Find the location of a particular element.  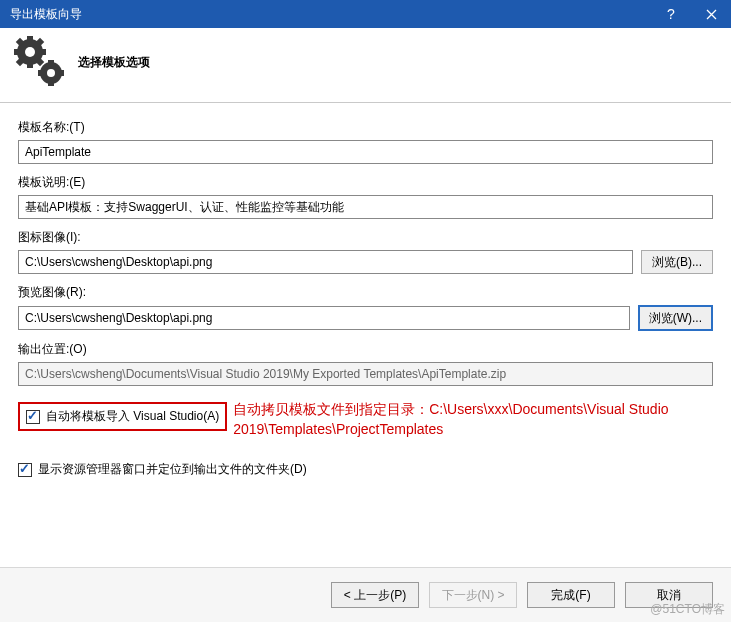

footer: < 上一步(P) 下一步(N) > 完成(F) 取消 is located at coordinates (366, 594).